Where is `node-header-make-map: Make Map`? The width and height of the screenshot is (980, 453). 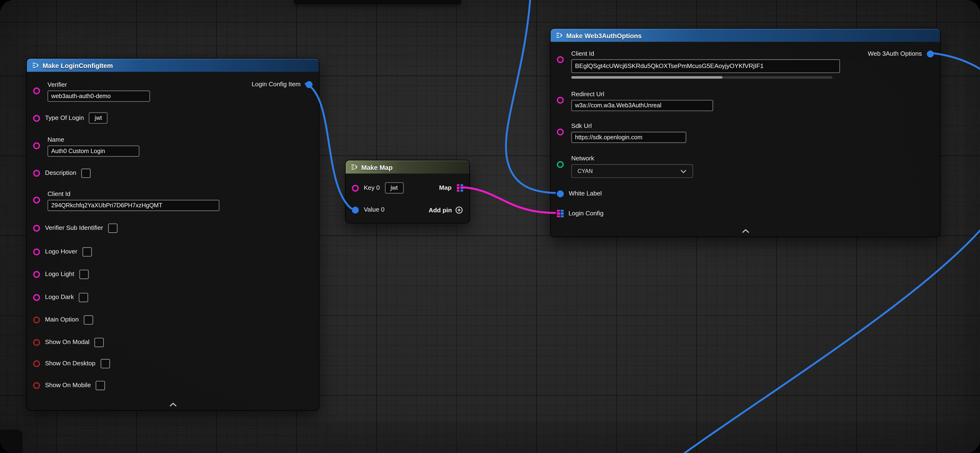
node-header-make-map: Make Map is located at coordinates (407, 167).